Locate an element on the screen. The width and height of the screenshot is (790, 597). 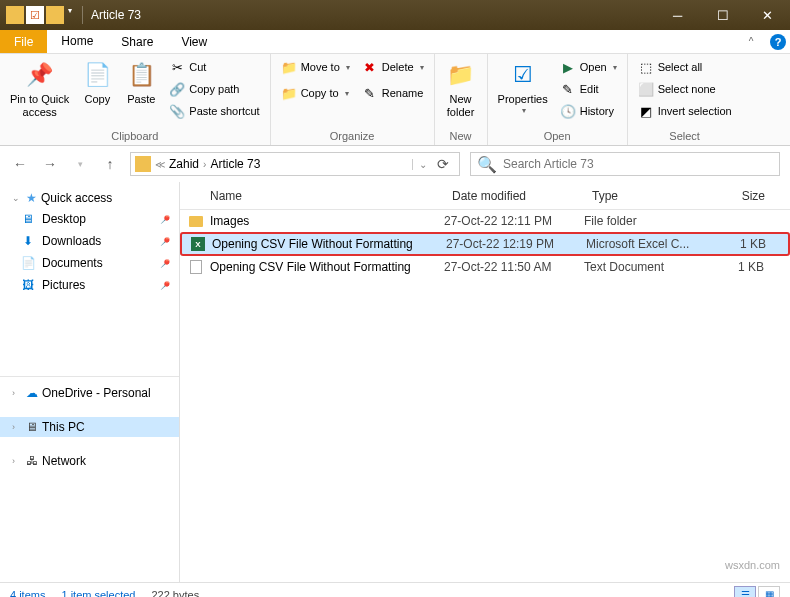
file-type: Microsoft Excel C... is located at coordinates (646, 244).